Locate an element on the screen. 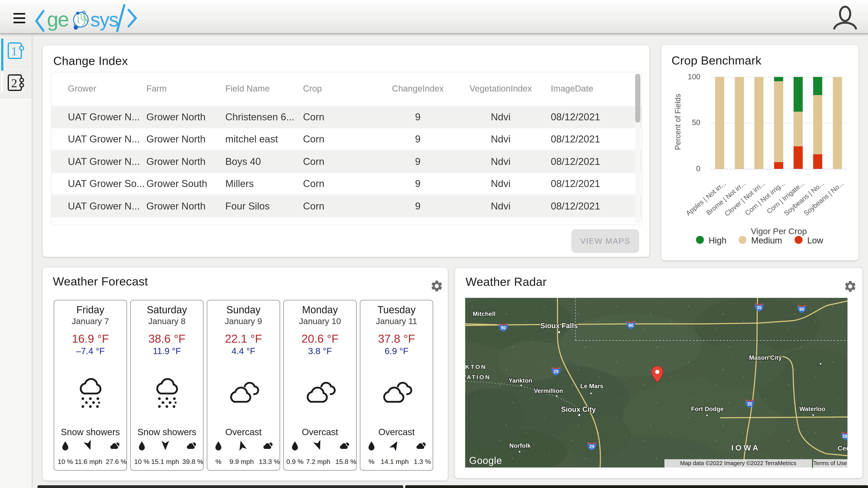 The width and height of the screenshot is (868, 488). svg-text:Map data ©2022 Imagery ©2022 T: Map data ©2022 Imagery ©2022 TerraMetric… is located at coordinates (738, 463).